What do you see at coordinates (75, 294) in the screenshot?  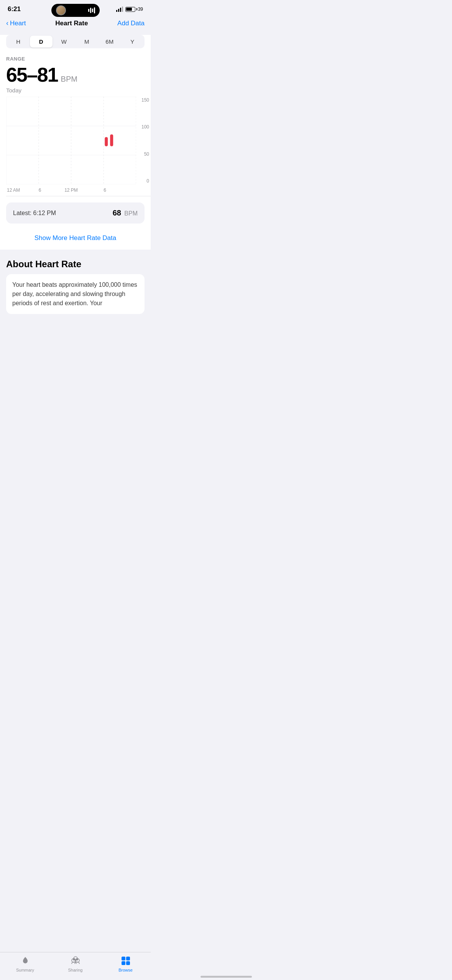 I see `about-text: Your heart beats approximately 100,000 t…` at bounding box center [75, 294].